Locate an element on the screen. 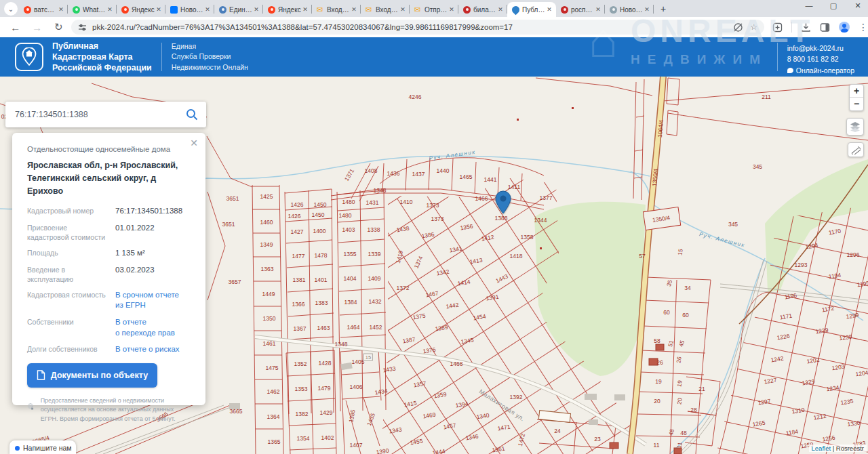 The height and width of the screenshot is (454, 868). parcel-label: 1401 is located at coordinates (321, 280).